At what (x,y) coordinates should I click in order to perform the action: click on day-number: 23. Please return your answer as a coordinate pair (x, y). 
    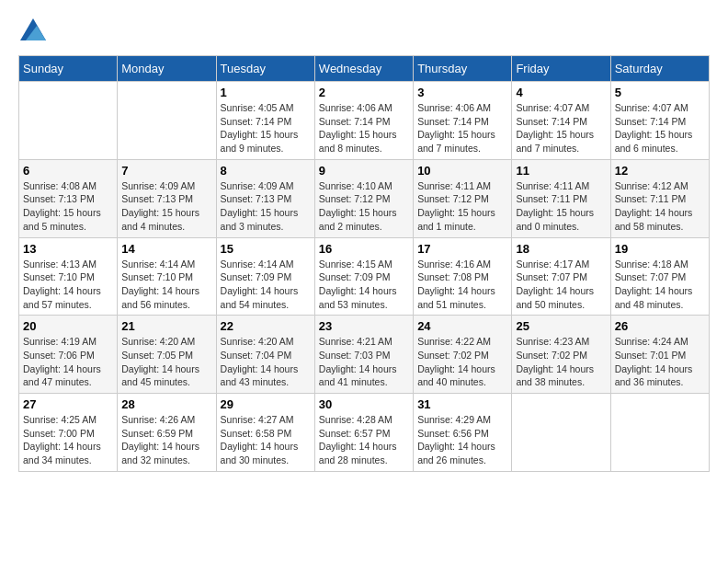
    Looking at the image, I should click on (364, 326).